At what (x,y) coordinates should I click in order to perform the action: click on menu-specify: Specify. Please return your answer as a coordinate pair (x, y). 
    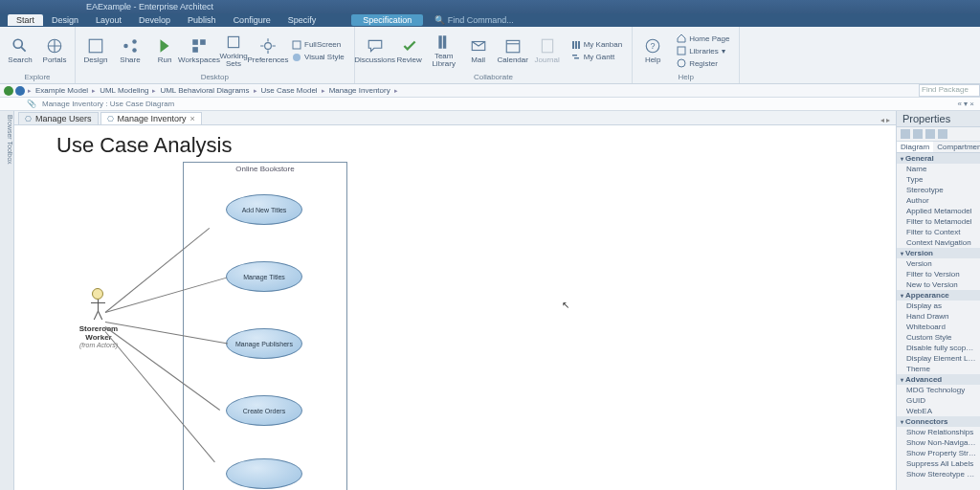
    Looking at the image, I should click on (302, 20).